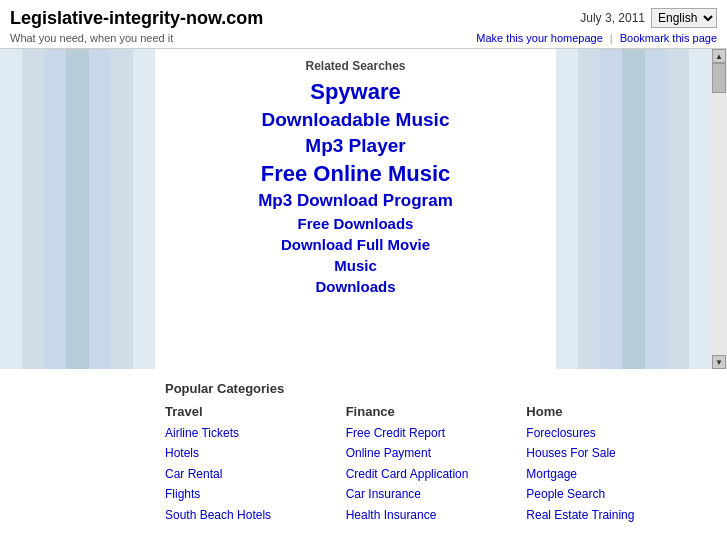  Describe the element at coordinates (684, 18) in the screenshot. I see `language-select: English` at that location.